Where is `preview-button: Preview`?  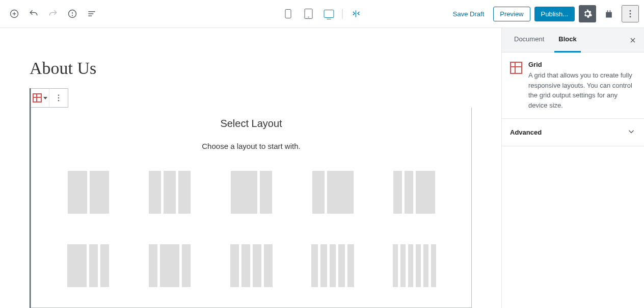 preview-button: Preview is located at coordinates (512, 14).